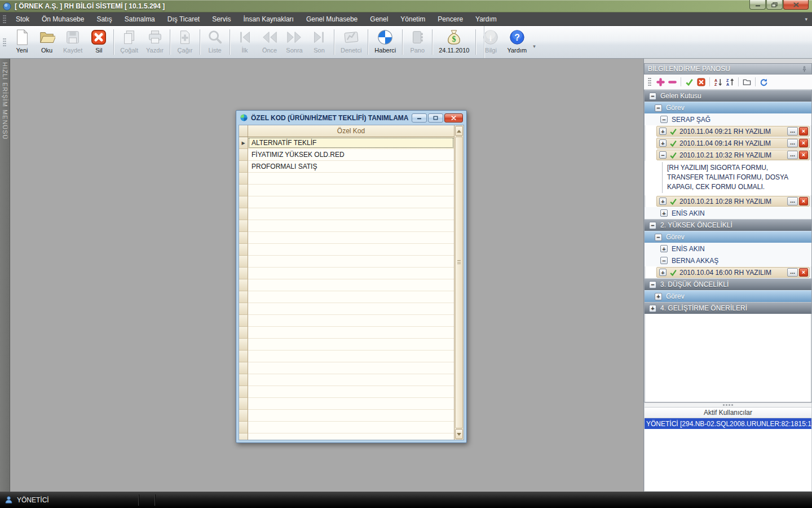  What do you see at coordinates (450, 19) in the screenshot?
I see `menu-item-pencere: Pencere` at bounding box center [450, 19].